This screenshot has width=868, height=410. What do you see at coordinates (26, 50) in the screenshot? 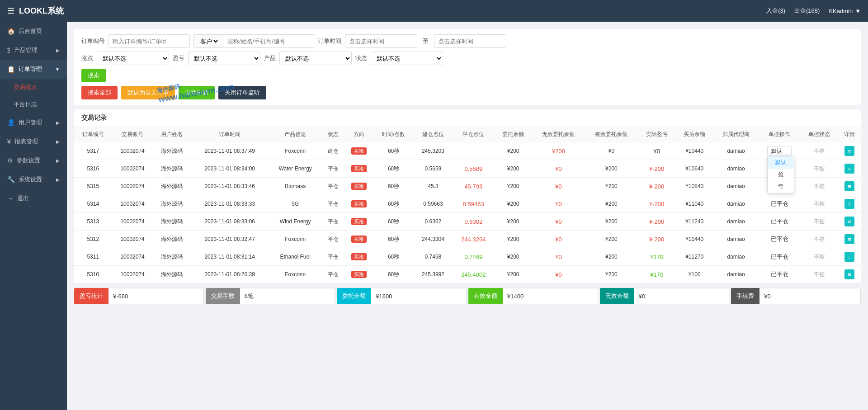
I see `sidebar-label-product: 产品管理` at bounding box center [26, 50].